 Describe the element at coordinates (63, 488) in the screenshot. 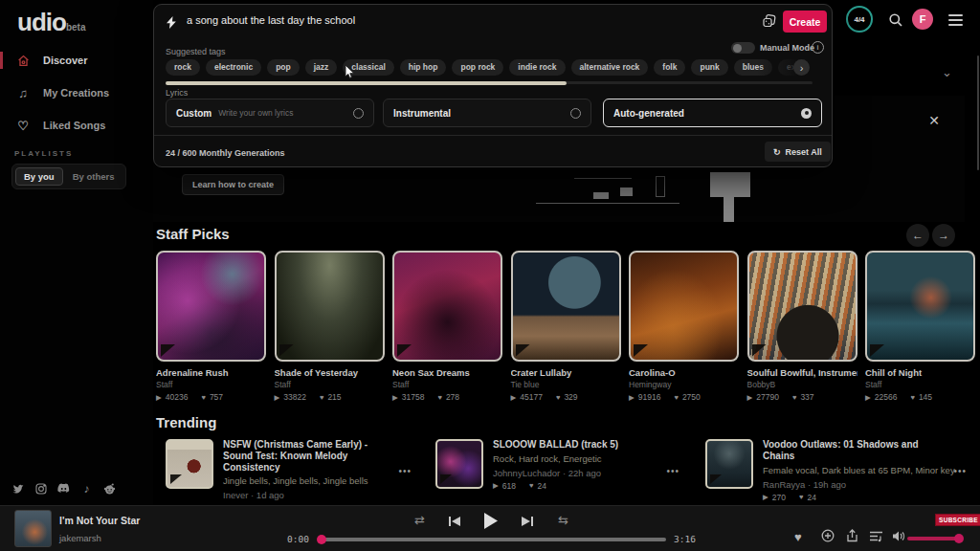

I see `discord-icon` at that location.